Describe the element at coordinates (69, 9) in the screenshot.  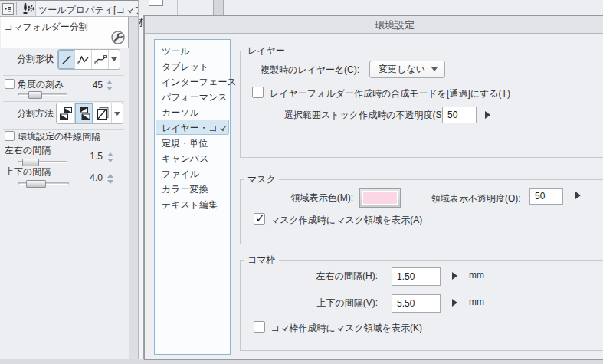
I see `tool-property-titlebar: ツールプロパティ[コマフォル` at that location.